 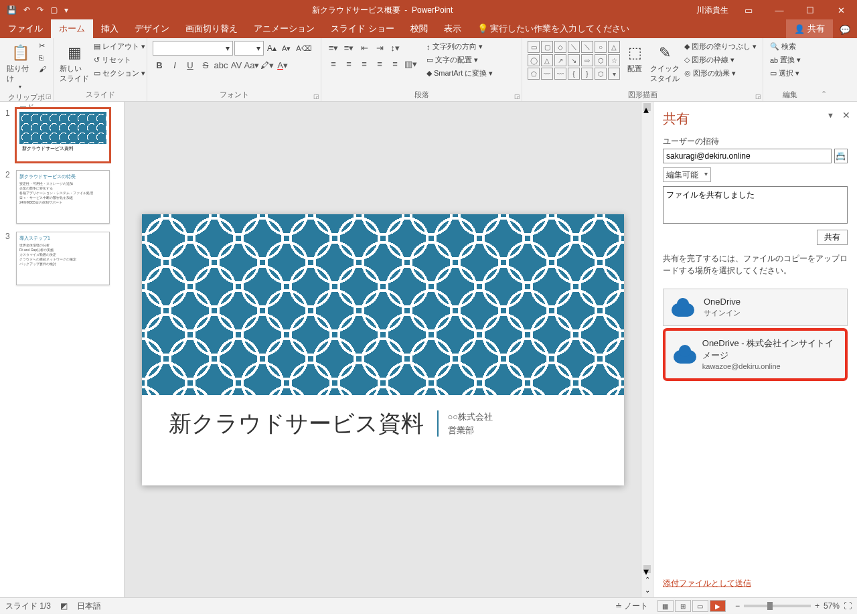 I want to click on numbering-icon: ≡▾, so click(x=349, y=48).